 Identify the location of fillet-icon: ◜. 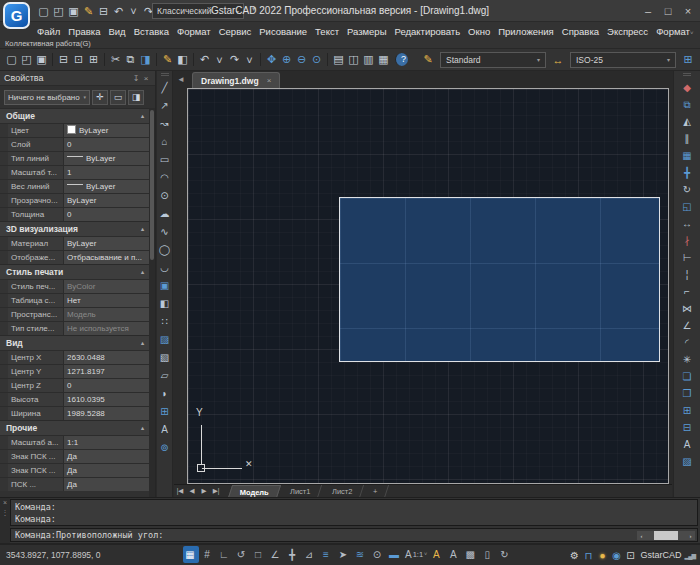
(687, 342).